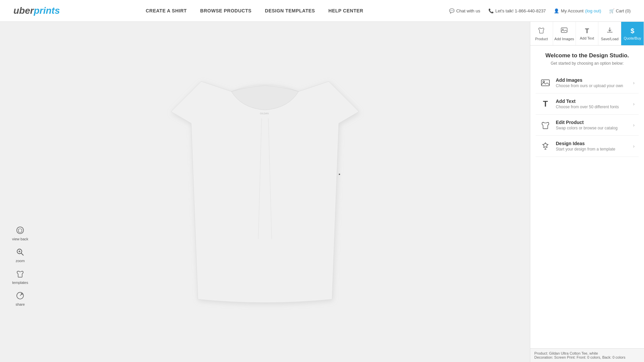 Image resolution: width=644 pixels, height=362 pixels. What do you see at coordinates (540, 11) in the screenshot?
I see `header-right: 💬 Chat with us 📞 Let's talk! 1-866-440-8…` at bounding box center [540, 11].